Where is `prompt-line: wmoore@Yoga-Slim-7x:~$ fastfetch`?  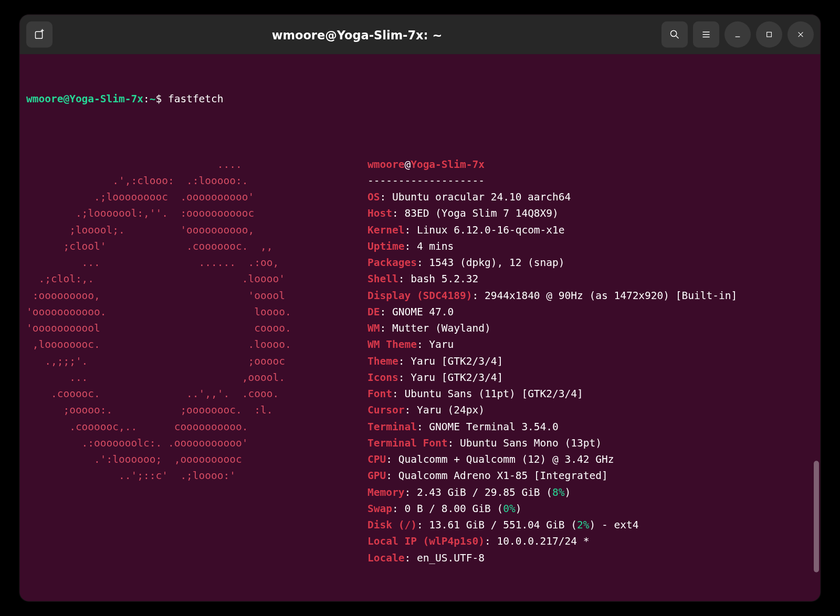
prompt-line: wmoore@Yoga-Slim-7x:~$ fastfetch is located at coordinates (420, 99).